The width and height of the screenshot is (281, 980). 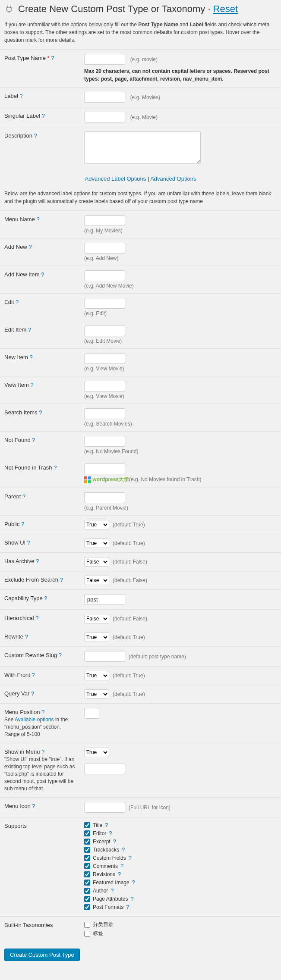 I want to click on parent-input, so click(x=104, y=498).